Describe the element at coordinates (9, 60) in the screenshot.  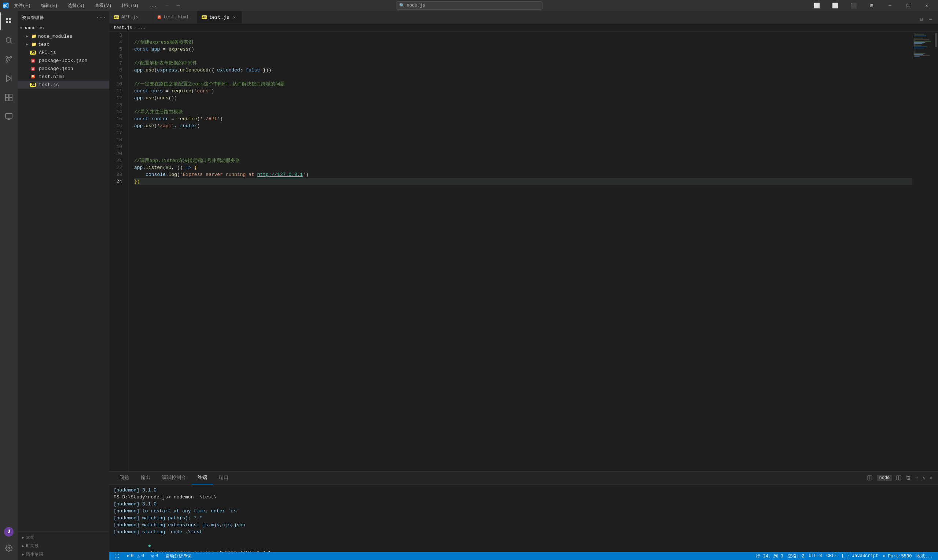
I see `activity-source-control` at that location.